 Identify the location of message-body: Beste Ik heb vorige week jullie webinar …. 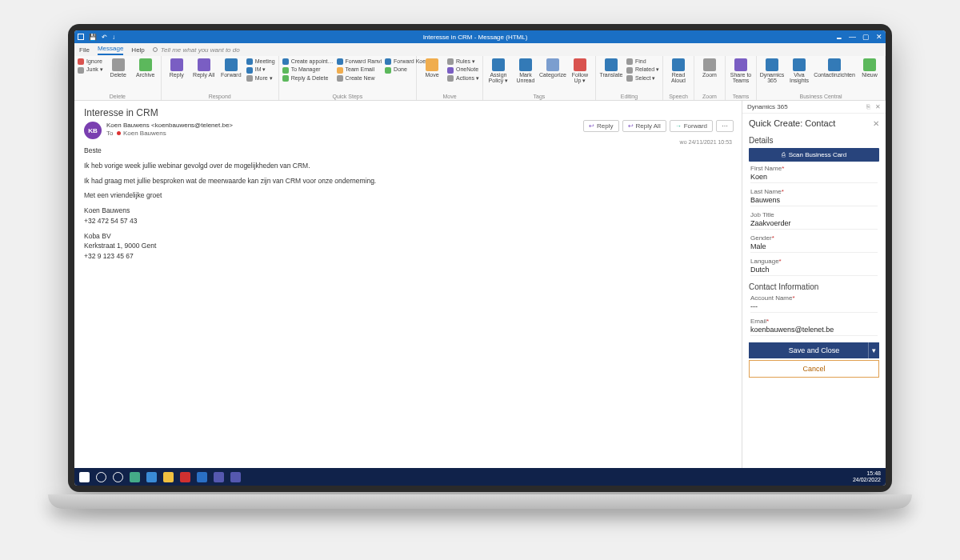
(408, 203).